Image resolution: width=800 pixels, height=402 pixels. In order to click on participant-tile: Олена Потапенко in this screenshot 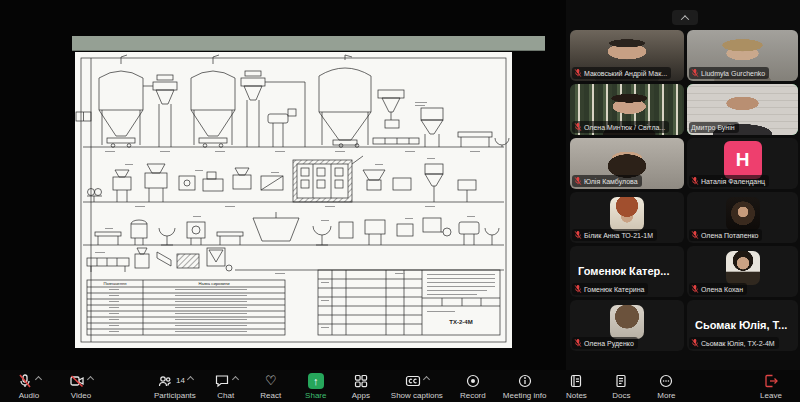, I will do `click(742, 218)`.